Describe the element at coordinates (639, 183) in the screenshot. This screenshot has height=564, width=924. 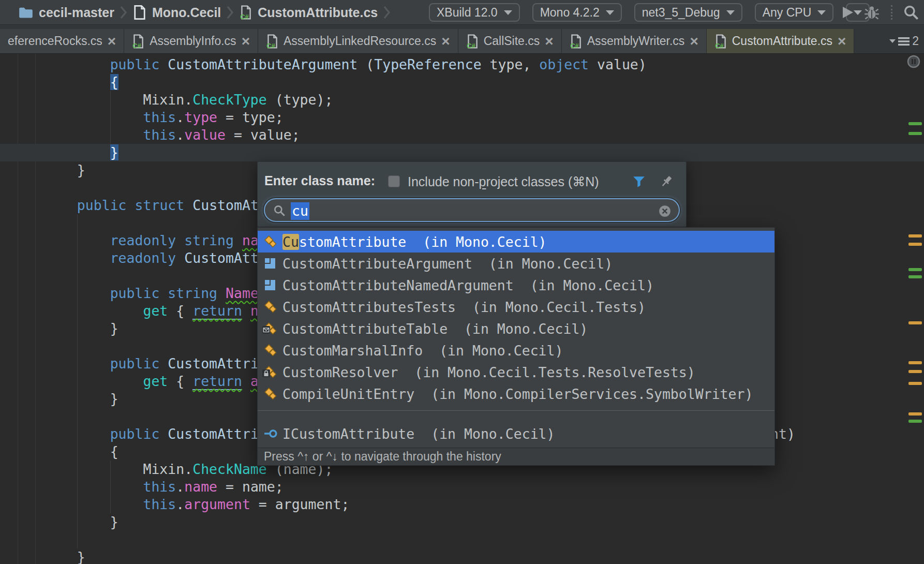
I see `filter-icon` at that location.